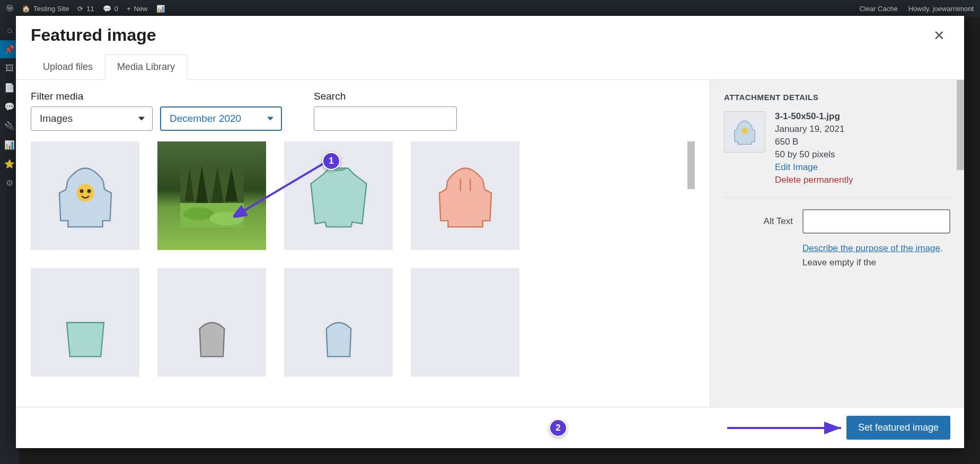 This screenshot has height=464, width=980. What do you see at coordinates (46, 8) in the screenshot?
I see `site-name: 🏠 Testing Site` at bounding box center [46, 8].